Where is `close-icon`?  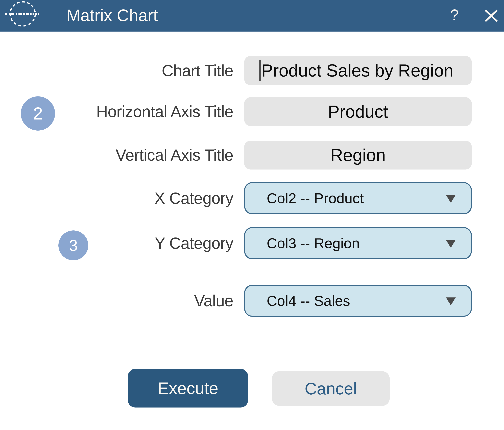 close-icon is located at coordinates (491, 16).